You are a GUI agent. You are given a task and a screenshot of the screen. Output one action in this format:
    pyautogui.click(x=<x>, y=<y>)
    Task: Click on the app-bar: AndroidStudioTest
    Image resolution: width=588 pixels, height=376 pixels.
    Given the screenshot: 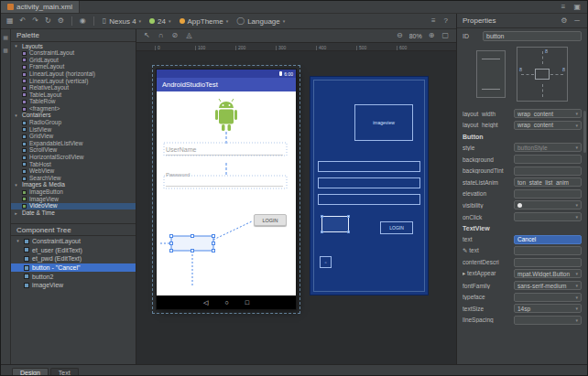 What is the action you would take?
    pyautogui.click(x=226, y=84)
    